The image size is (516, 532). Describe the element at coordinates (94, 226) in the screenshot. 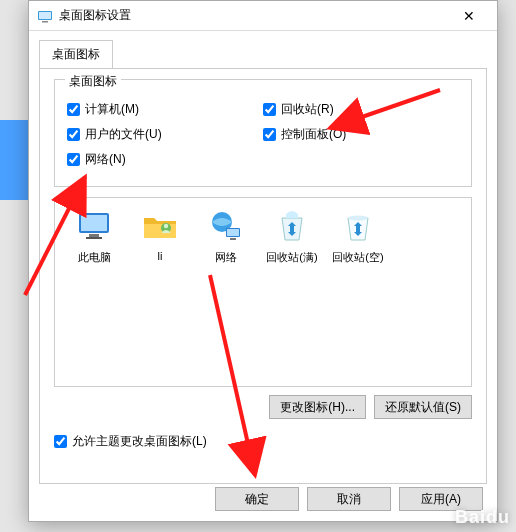

I see `monitor-icon` at that location.